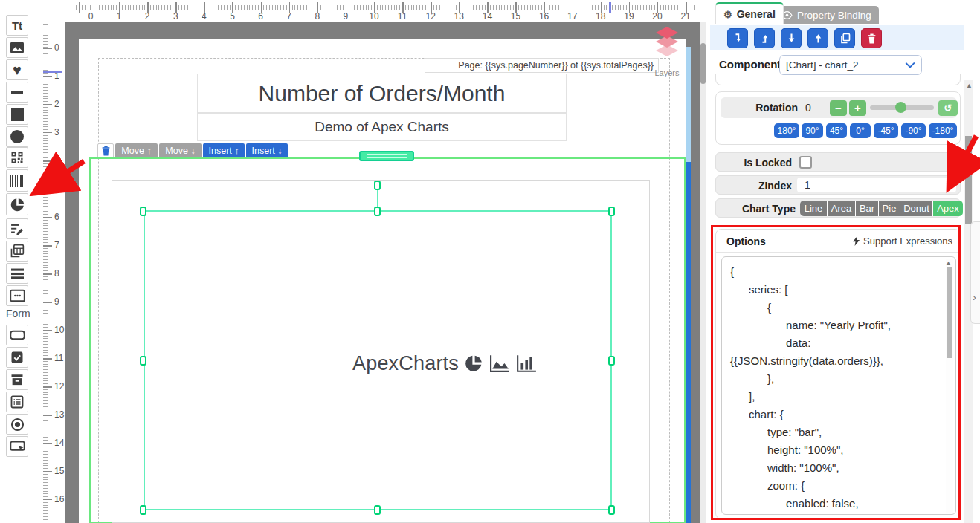  I want to click on workspace-scrollbar-thumb, so click(703, 64).